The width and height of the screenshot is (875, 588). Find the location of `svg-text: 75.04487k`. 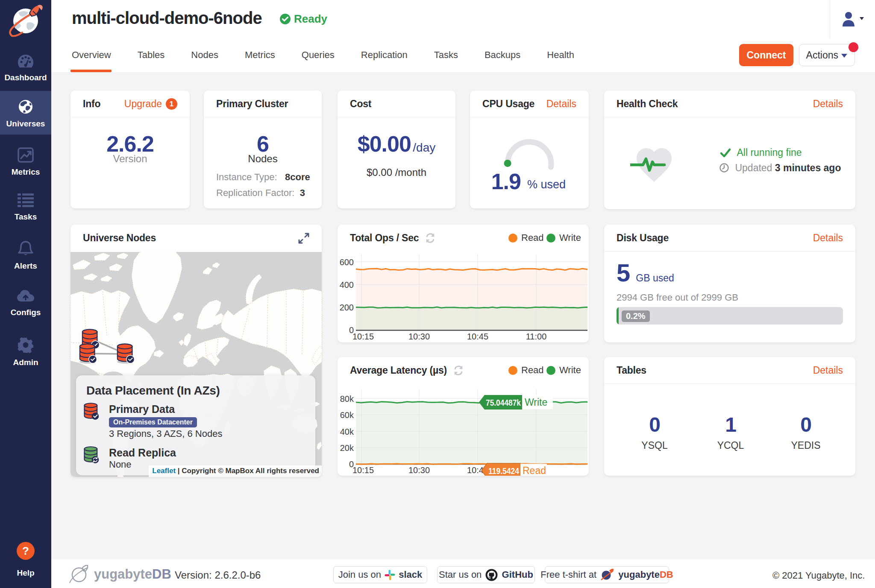

svg-text: 75.04487k is located at coordinates (503, 403).